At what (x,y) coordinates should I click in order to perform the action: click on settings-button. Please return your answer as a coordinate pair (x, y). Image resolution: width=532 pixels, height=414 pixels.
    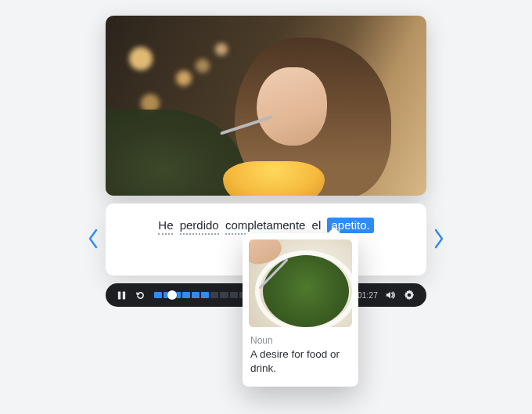
    Looking at the image, I should click on (409, 295).